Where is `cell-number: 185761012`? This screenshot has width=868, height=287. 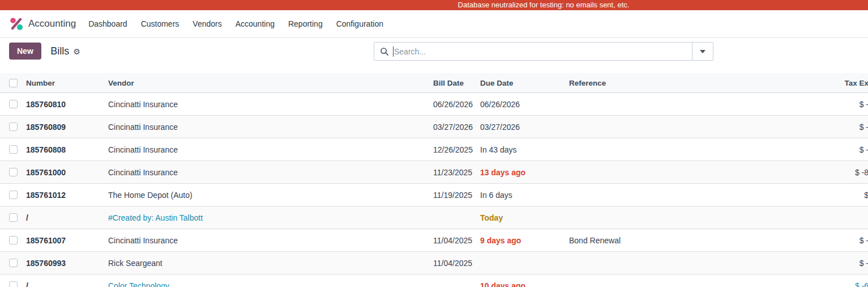 cell-number: 185761012 is located at coordinates (66, 195).